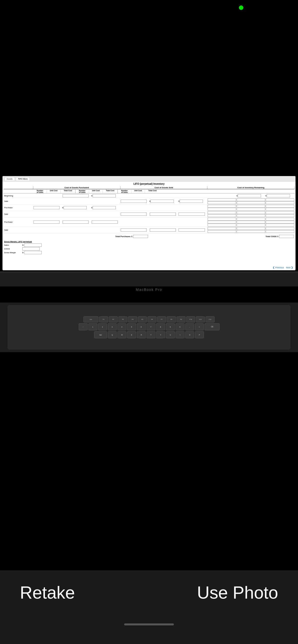 The height and width of the screenshot is (644, 298). What do you see at coordinates (91, 320) in the screenshot?
I see `key-esc: esc` at bounding box center [91, 320].